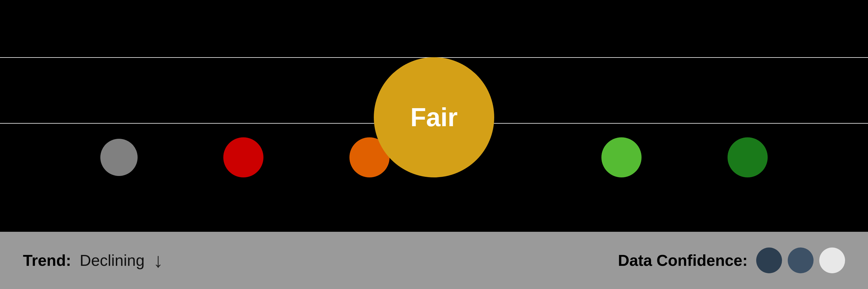  I want to click on trend-label: Trend:, so click(47, 260).